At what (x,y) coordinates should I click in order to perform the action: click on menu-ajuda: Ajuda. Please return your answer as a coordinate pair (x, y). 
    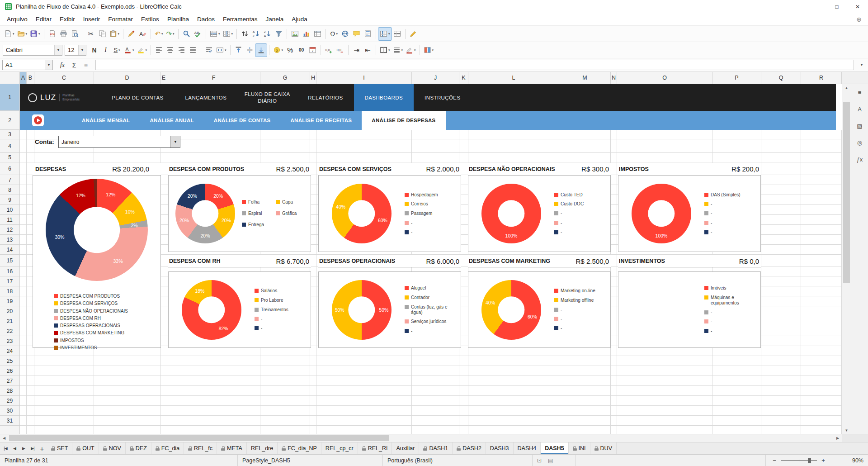
    Looking at the image, I should click on (299, 19).